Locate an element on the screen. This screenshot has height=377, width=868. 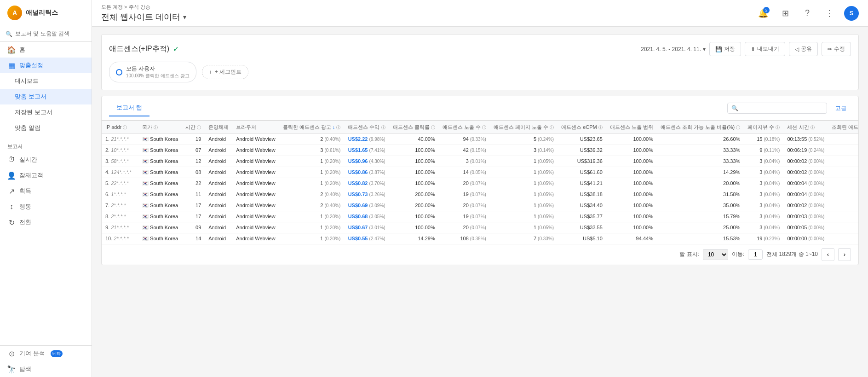
search-icon: 🔍 is located at coordinates (9, 34).